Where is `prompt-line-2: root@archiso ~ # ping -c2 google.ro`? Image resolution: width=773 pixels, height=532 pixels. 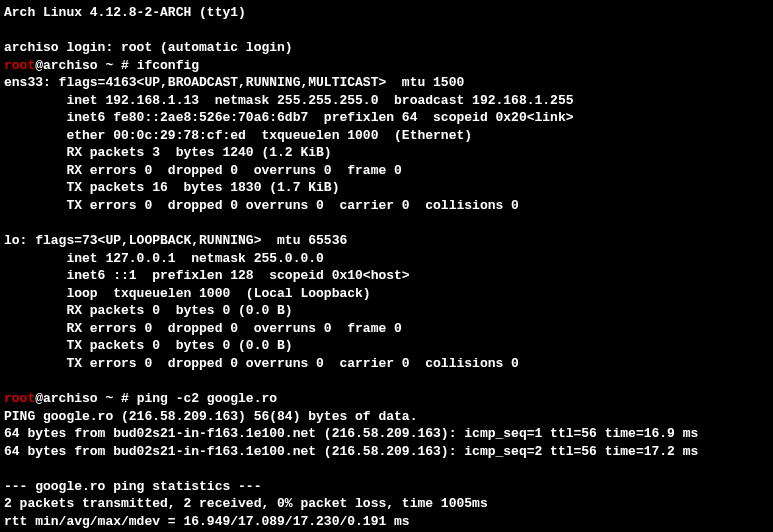 prompt-line-2: root@archiso ~ # ping -c2 google.ro is located at coordinates (386, 399).